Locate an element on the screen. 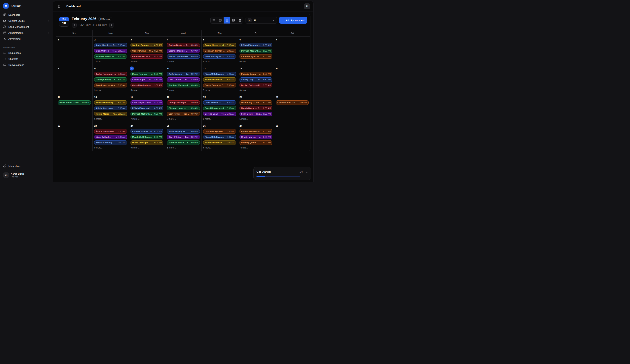 The height and width of the screenshot is (364, 630). event-pill: Eoin Power — Ven…8:00 AM is located at coordinates (256, 131).